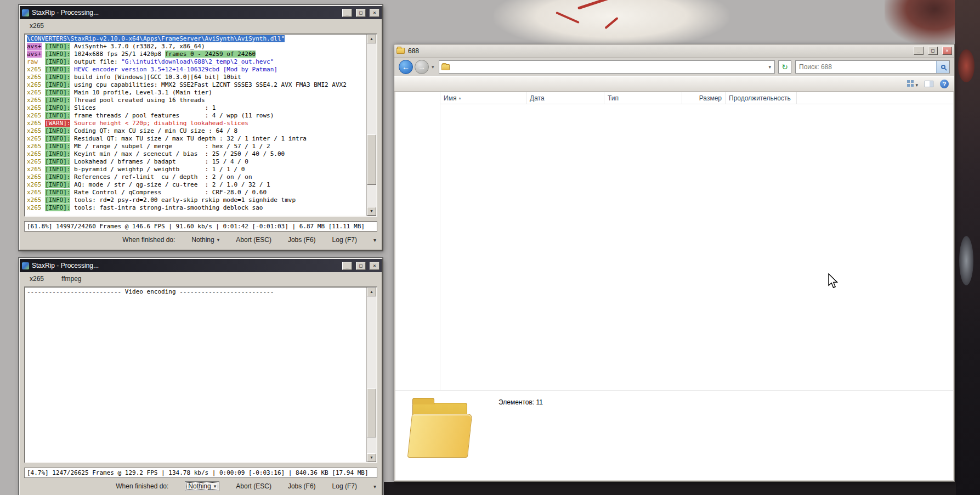 Image resolution: width=980 pixels, height=495 pixels. I want to click on log-line: x265 [WARN]: Source height < 720p; disab…, so click(196, 123).